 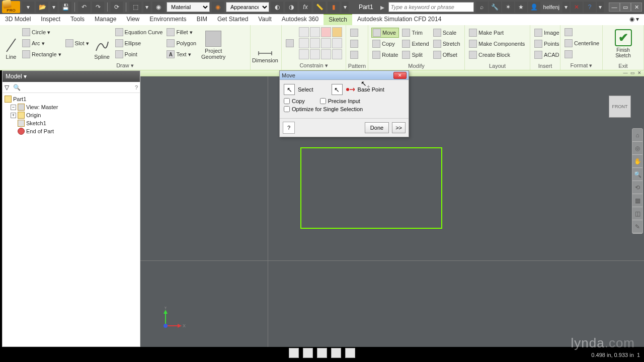 What do you see at coordinates (71, 99) in the screenshot?
I see `tree-part: Part1` at bounding box center [71, 99].